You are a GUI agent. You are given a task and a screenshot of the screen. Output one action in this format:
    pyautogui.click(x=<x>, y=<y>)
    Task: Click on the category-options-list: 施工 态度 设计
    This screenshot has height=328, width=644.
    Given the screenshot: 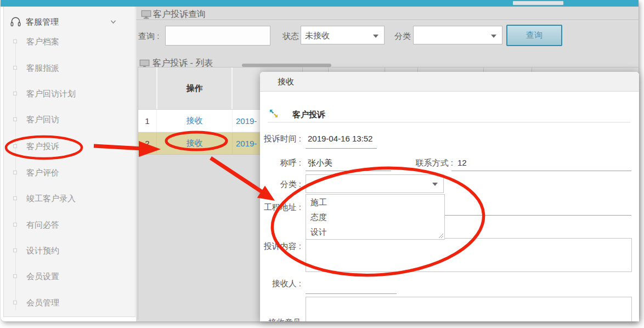 What is the action you would take?
    pyautogui.click(x=375, y=217)
    